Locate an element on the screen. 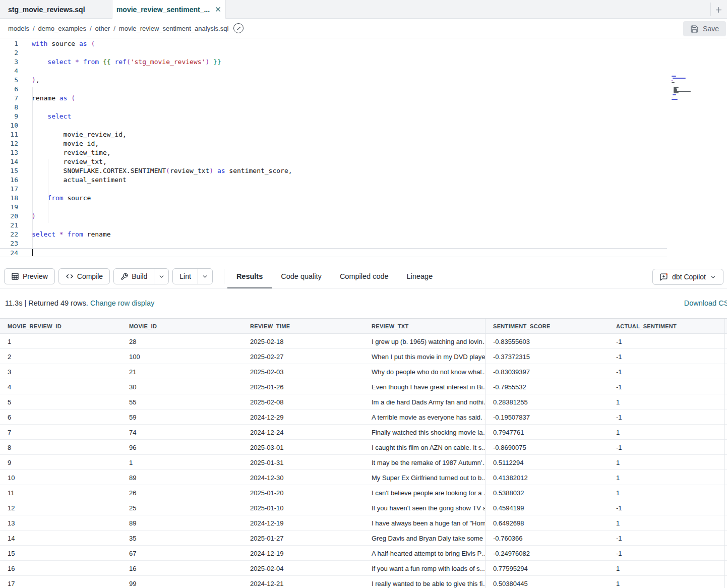  copilot-chat-icon is located at coordinates (663, 277).